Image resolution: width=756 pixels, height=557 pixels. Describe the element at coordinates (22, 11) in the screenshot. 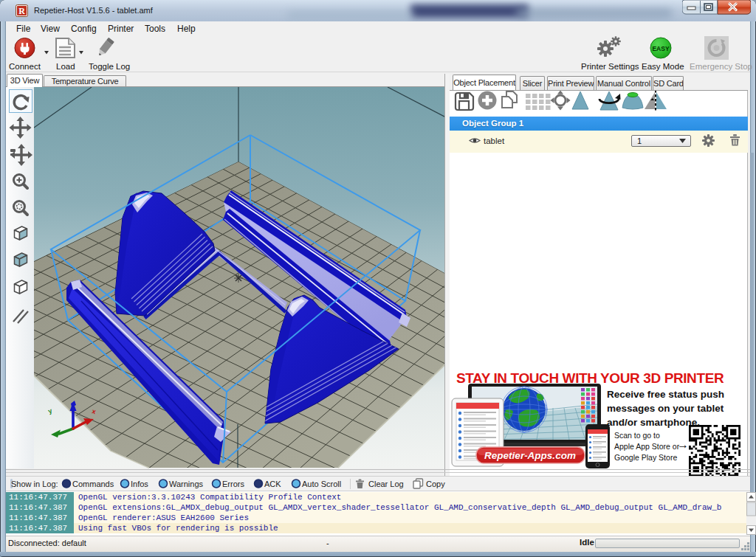

I see `svg-text: R` at that location.